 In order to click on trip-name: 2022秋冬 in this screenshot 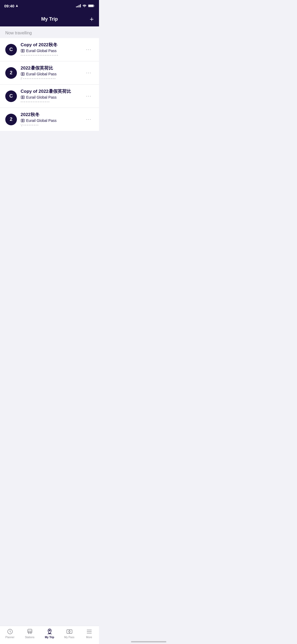, I will do `click(52, 115)`.